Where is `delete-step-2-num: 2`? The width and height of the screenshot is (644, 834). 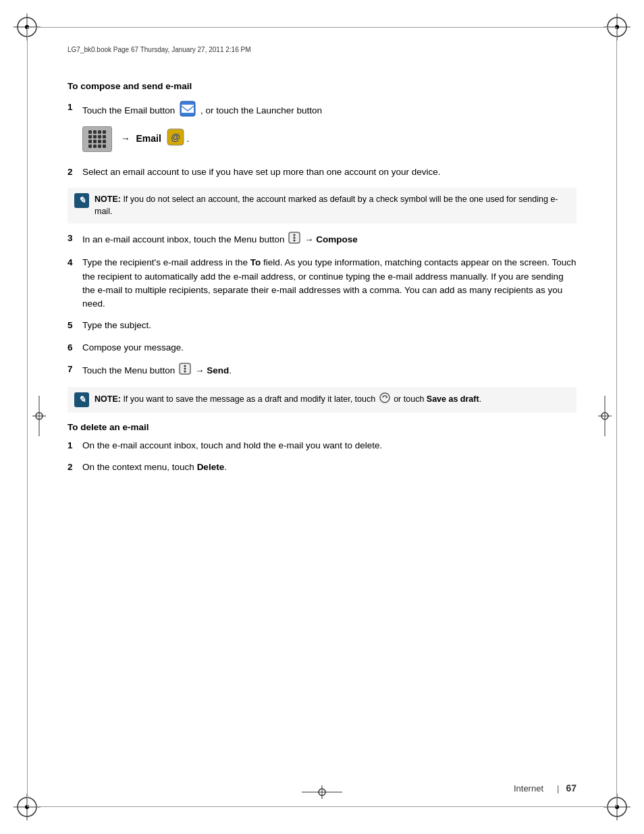 delete-step-2-num: 2 is located at coordinates (75, 467).